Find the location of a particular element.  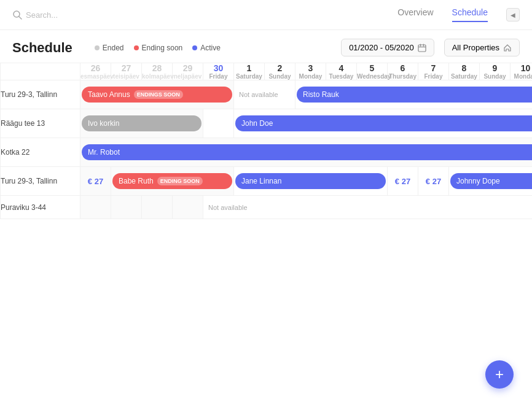

day-header-7: 7Friday is located at coordinates (434, 72).